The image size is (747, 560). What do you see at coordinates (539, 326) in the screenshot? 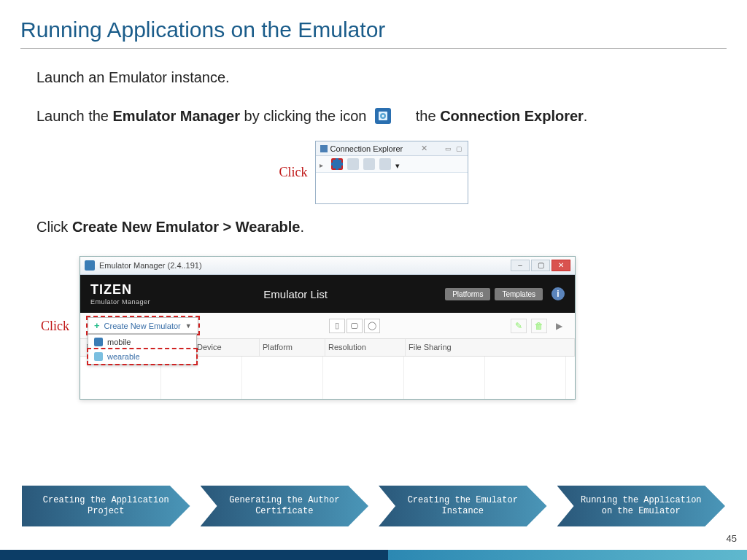
I see `toolbar-right: ✎ 🗑 ▶` at bounding box center [539, 326].